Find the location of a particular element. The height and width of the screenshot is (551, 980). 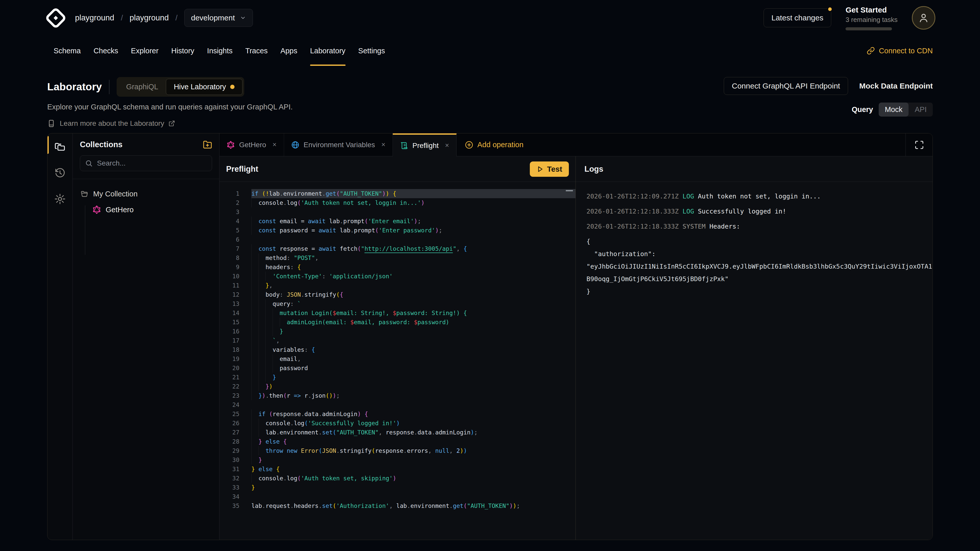

code-line: 21} is located at coordinates (398, 377).